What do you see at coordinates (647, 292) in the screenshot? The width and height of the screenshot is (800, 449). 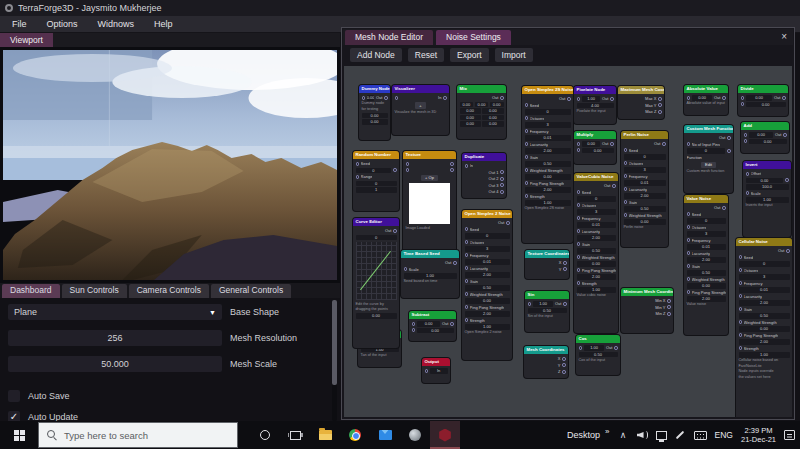 I see `node-header-minimum-mesh-coordinates: Minimum Mesh Coordinates` at bounding box center [647, 292].